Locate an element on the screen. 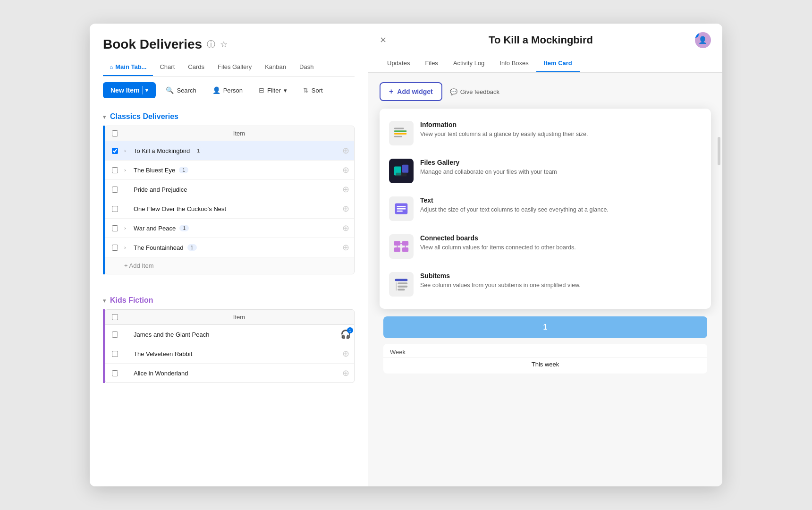 This screenshot has width=812, height=510. table-row: › The Fountainhead 1 ⊕ is located at coordinates (229, 247).